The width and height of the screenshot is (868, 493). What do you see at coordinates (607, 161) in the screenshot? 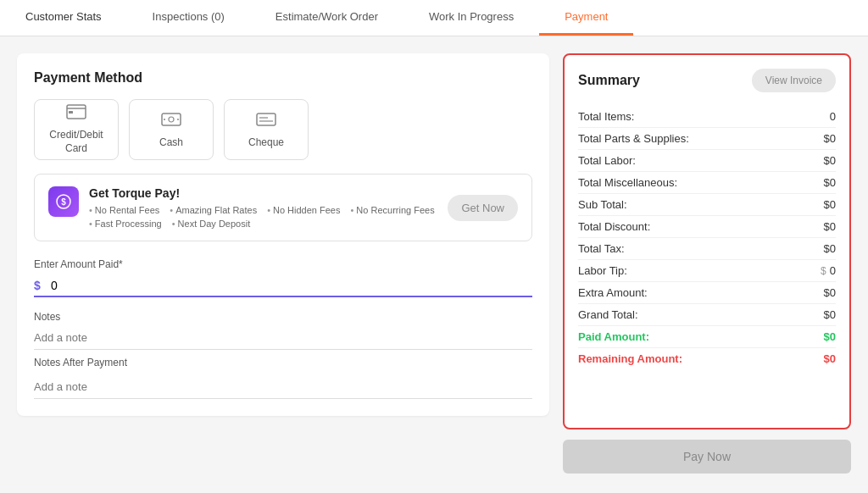
I see `total-labor-label: Total Labor:` at bounding box center [607, 161].